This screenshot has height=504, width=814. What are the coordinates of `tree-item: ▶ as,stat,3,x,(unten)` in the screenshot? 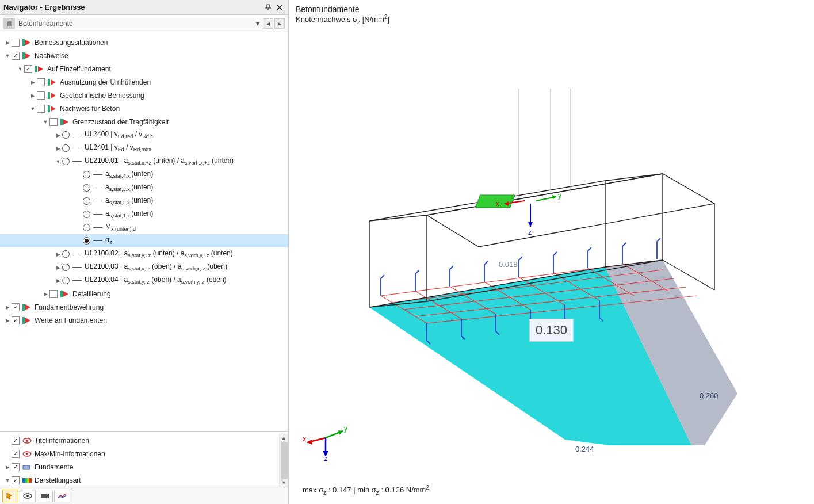 It's located at (144, 188).